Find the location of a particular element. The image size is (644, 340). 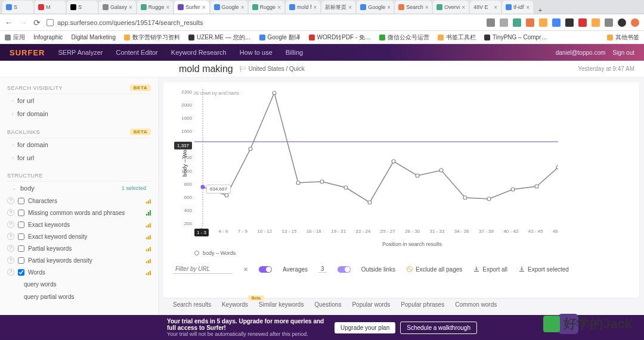

tab-keywords: Keywords Beta is located at coordinates (235, 305).